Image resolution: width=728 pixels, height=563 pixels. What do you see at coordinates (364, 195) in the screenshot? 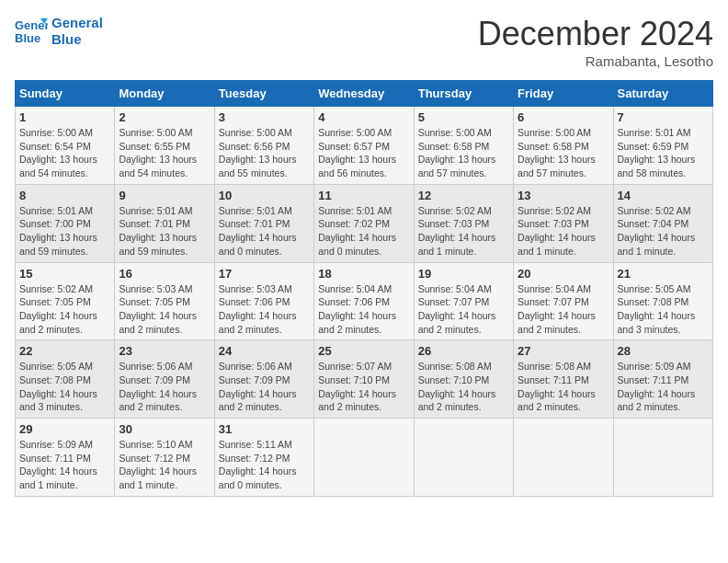
I see `day-number: 11` at bounding box center [364, 195].